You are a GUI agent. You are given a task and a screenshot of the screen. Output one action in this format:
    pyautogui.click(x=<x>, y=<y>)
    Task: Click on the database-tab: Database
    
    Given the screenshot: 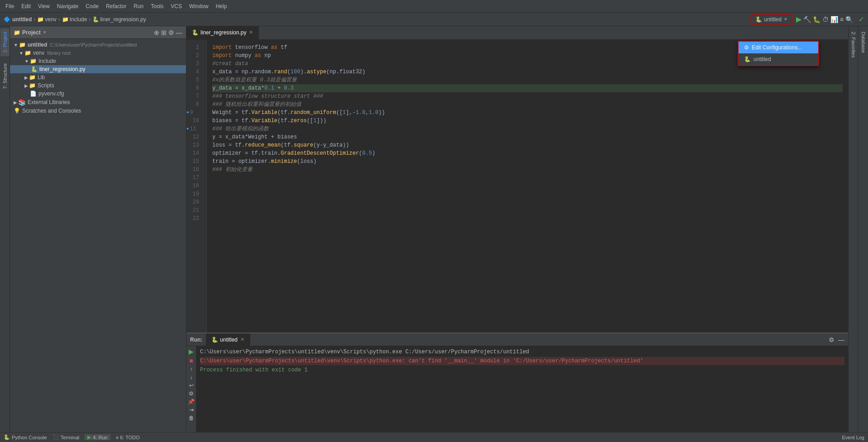 What is the action you would take?
    pyautogui.click(x=863, y=43)
    